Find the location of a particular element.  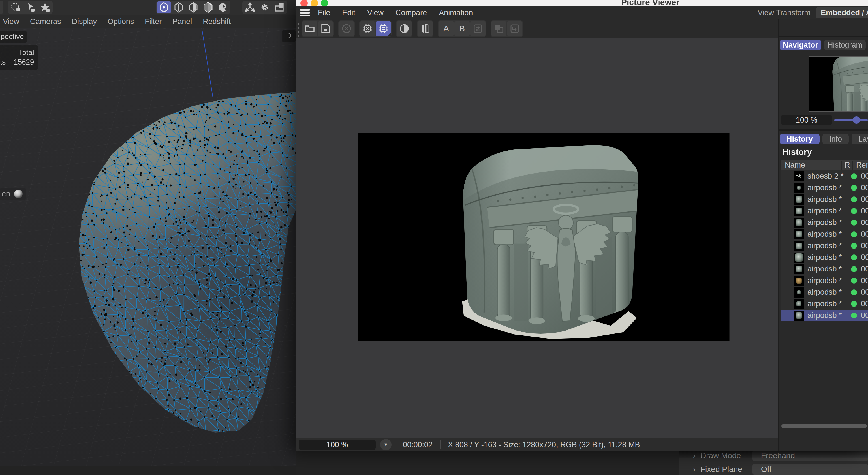

view-transform-dropdown: Embedded / AC is located at coordinates (842, 13).